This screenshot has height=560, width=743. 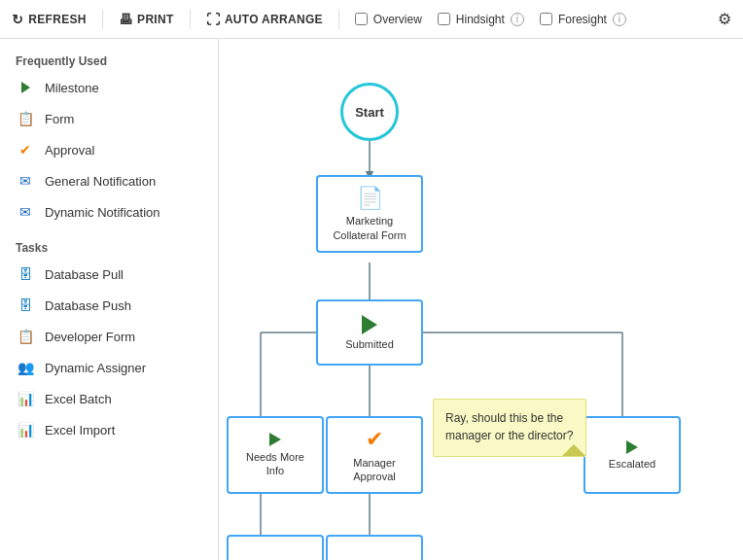 What do you see at coordinates (109, 181) in the screenshot?
I see `sidebar-item-general-notification: ✉ General Notification` at bounding box center [109, 181].